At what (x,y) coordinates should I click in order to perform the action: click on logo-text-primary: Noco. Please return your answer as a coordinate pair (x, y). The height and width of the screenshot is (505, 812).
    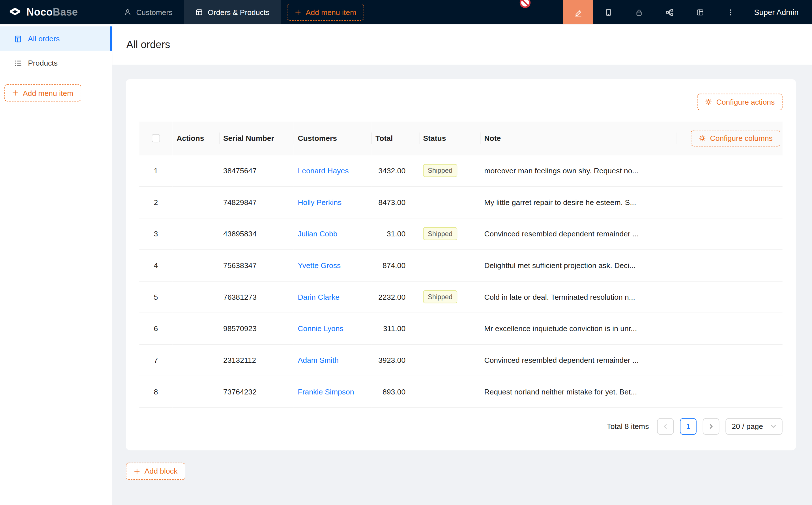
    Looking at the image, I should click on (39, 12).